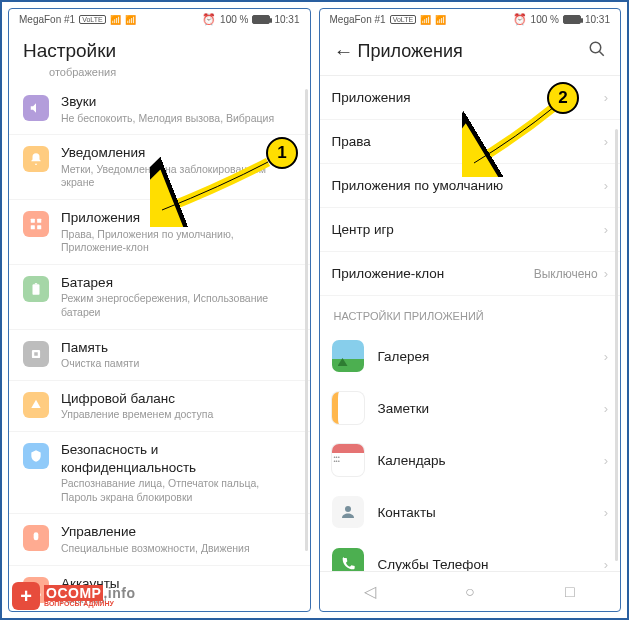 This screenshot has height=620, width=629. What do you see at coordinates (484, 564) in the screenshot?
I see `app-label: Службы Телефон` at bounding box center [484, 564].